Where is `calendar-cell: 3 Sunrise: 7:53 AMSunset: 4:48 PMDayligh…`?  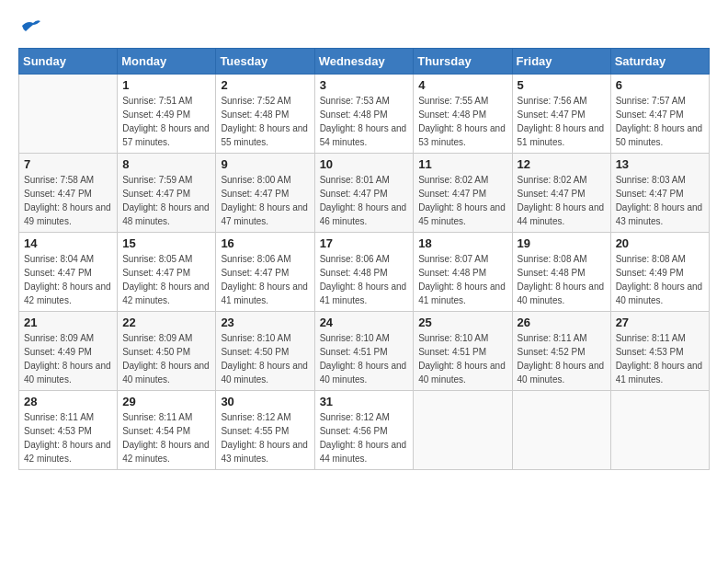
calendar-cell: 3 Sunrise: 7:53 AMSunset: 4:48 PMDayligh… is located at coordinates (364, 114).